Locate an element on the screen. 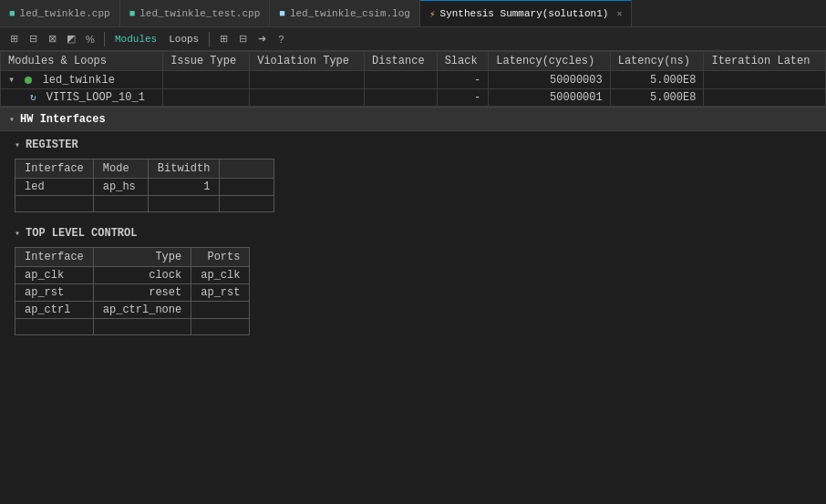  cpp-file-icon: ■ is located at coordinates (13, 14).